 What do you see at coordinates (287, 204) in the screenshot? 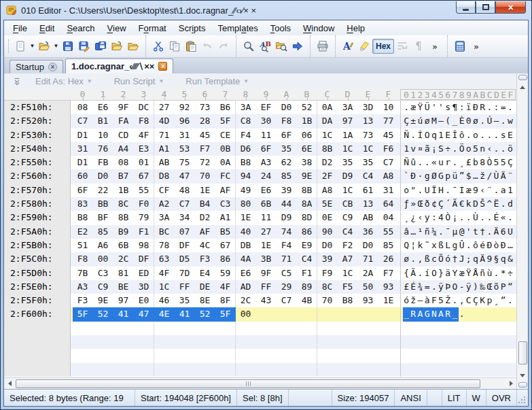
I see `hex-byte: 44` at bounding box center [287, 204].